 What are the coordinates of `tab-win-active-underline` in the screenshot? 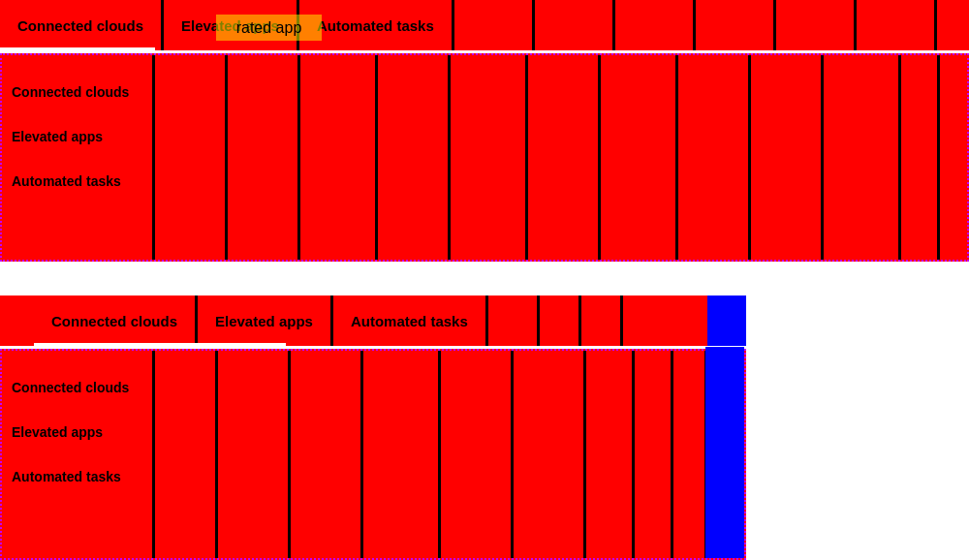 It's located at (160, 345).